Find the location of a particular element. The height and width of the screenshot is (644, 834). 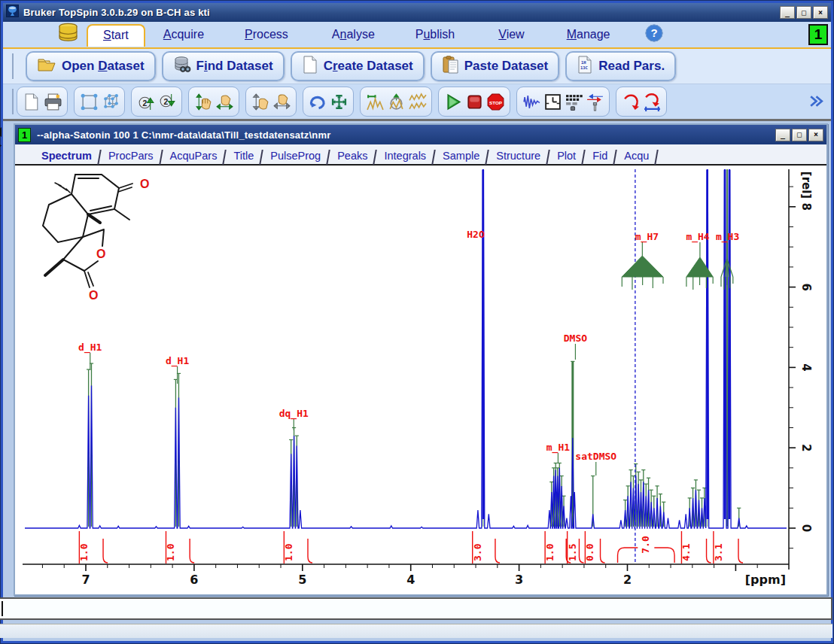

dataset-maximize-button: □ is located at coordinates (799, 135).